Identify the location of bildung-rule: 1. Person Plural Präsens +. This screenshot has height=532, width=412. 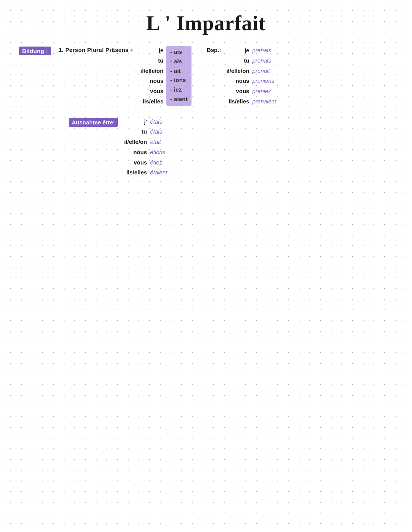
(96, 50).